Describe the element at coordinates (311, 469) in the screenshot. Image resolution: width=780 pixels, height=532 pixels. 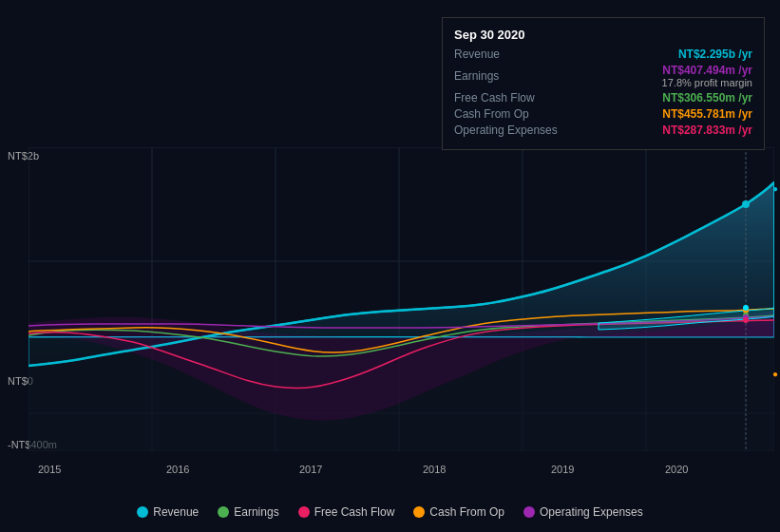
I see `x-label-2017: 2017` at that location.